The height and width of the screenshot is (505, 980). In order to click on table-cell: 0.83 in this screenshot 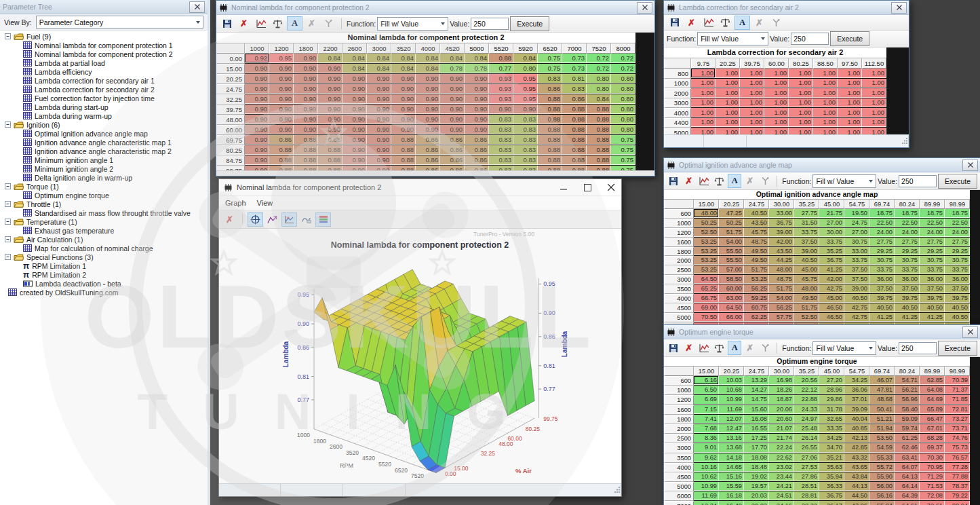, I will do `click(526, 160)`.